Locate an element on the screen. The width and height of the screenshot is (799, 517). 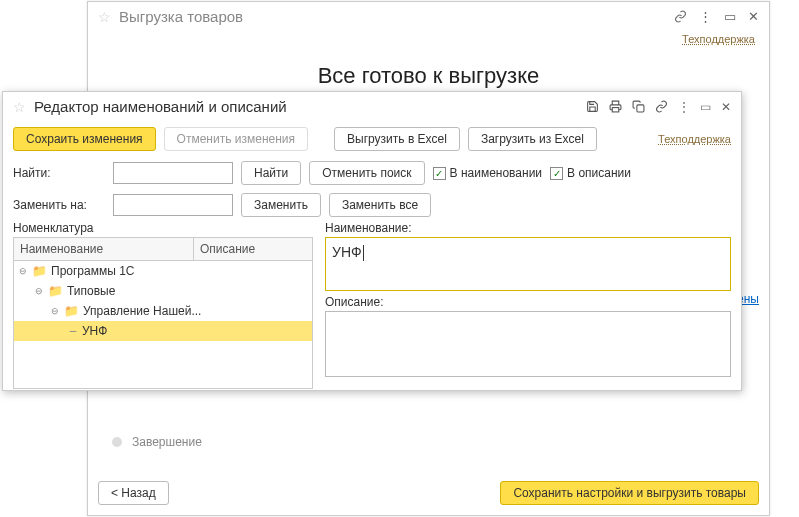
find-button: Найти is located at coordinates (271, 173).